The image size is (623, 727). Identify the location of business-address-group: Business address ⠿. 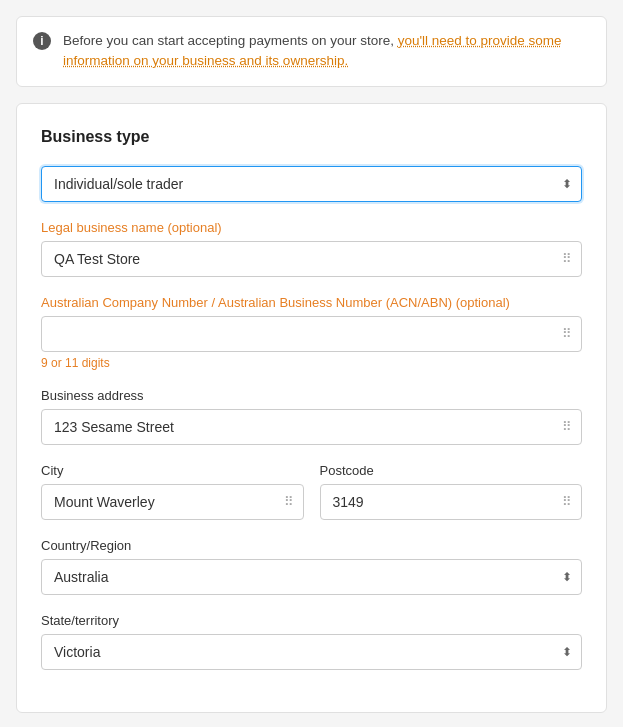
(312, 416).